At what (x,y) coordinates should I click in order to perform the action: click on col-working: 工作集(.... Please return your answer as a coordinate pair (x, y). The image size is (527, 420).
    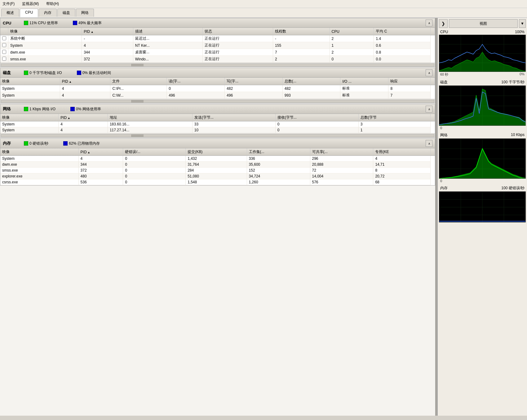
    Looking at the image, I should click on (278, 152).